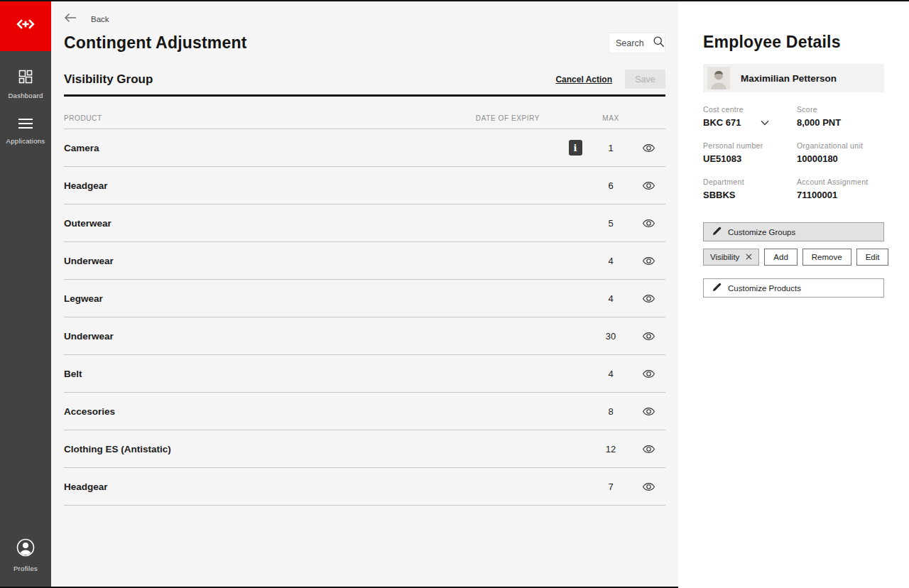  I want to click on add-button: Add, so click(780, 257).